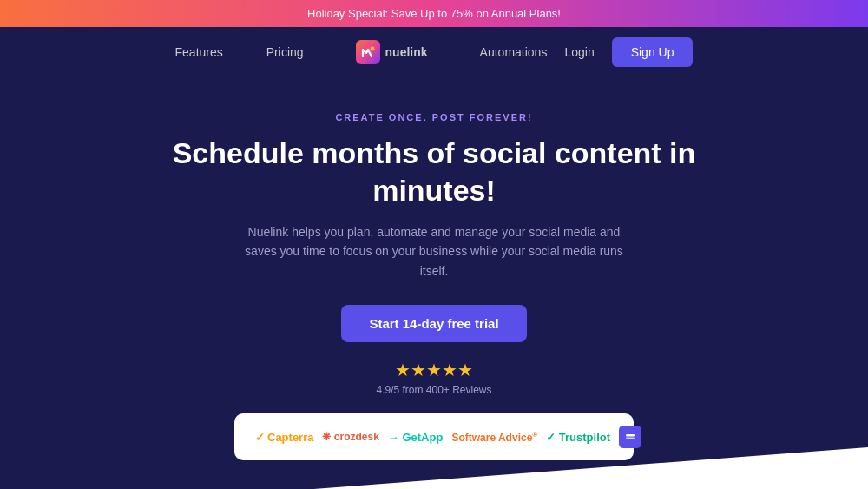 This screenshot has width=868, height=489. Describe the element at coordinates (434, 172) in the screenshot. I see `hero-title: Schedule months of social content in min…` at that location.